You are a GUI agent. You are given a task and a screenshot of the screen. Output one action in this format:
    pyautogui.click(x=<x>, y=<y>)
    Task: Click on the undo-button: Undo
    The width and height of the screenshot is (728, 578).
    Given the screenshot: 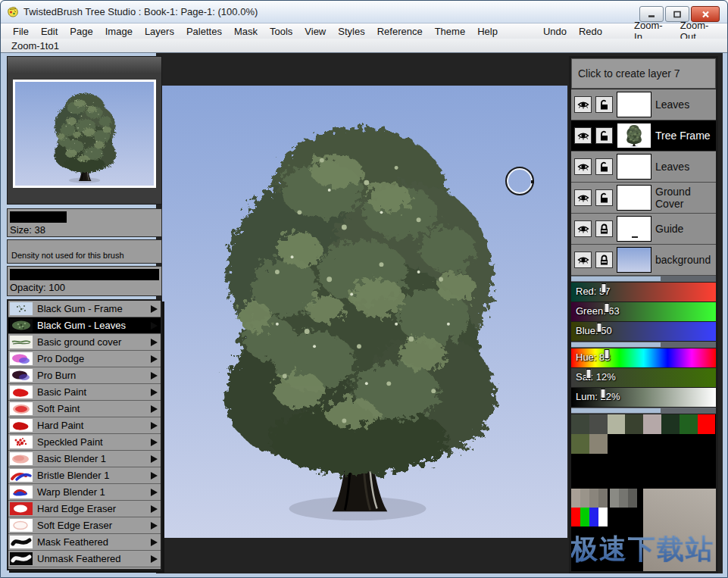 What is the action you would take?
    pyautogui.click(x=555, y=32)
    